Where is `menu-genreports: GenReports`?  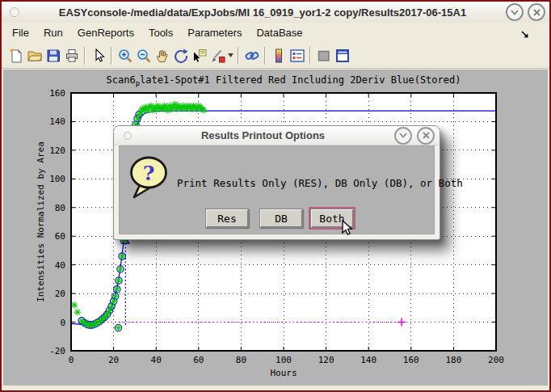
menu-genreports: GenReports is located at coordinates (106, 32).